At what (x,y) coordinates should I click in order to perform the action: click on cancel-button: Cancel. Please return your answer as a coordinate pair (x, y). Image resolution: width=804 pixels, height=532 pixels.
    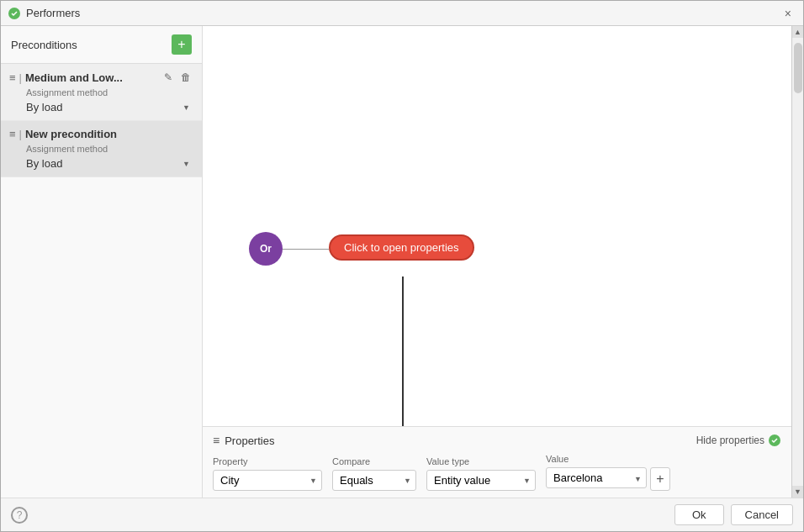
    Looking at the image, I should click on (762, 514).